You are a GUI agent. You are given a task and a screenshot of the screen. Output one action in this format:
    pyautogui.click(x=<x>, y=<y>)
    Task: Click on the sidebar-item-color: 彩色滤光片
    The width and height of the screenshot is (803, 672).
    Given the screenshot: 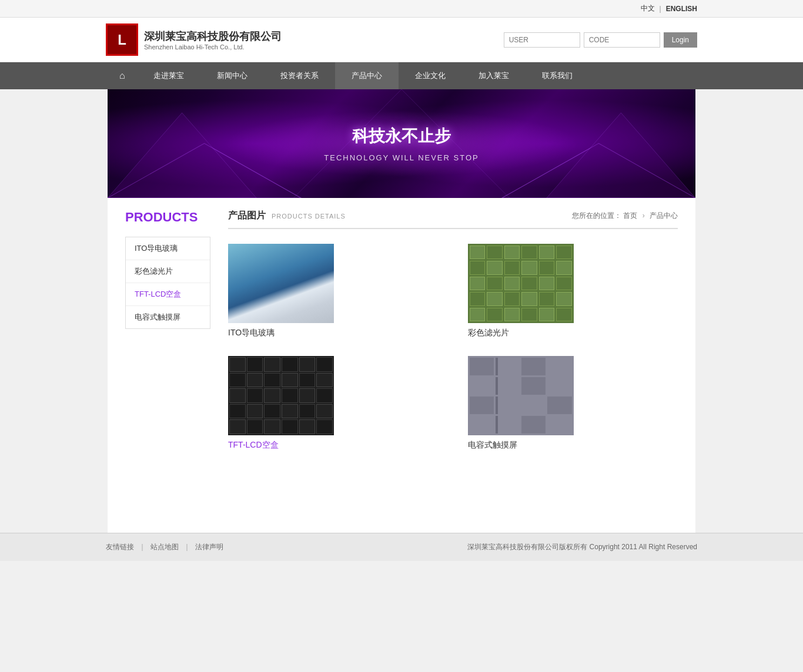 What is the action you would take?
    pyautogui.click(x=168, y=271)
    